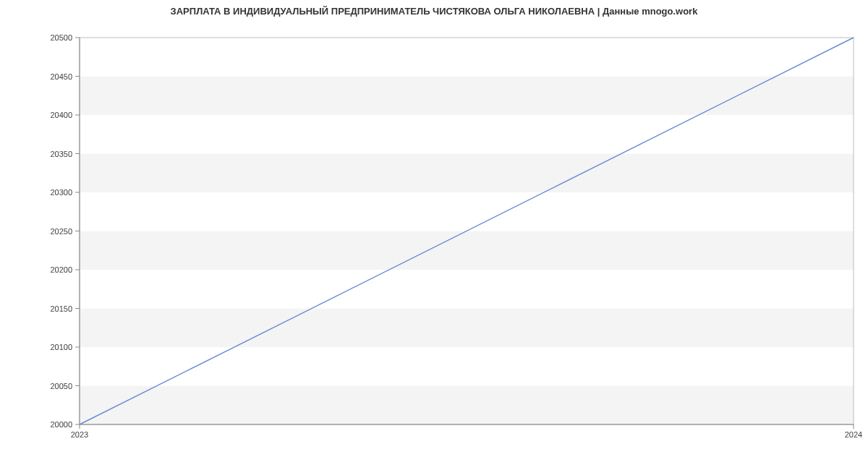 This screenshot has height=470, width=868. Describe the element at coordinates (61, 386) in the screenshot. I see `y-tick-label: 20050` at that location.